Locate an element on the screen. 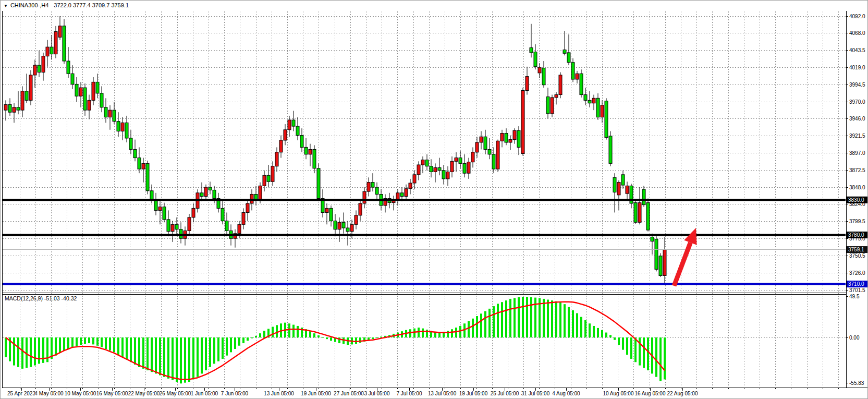 The height and width of the screenshot is (399, 868). time-tick-label: 16 Aug 05:00 is located at coordinates (651, 393).